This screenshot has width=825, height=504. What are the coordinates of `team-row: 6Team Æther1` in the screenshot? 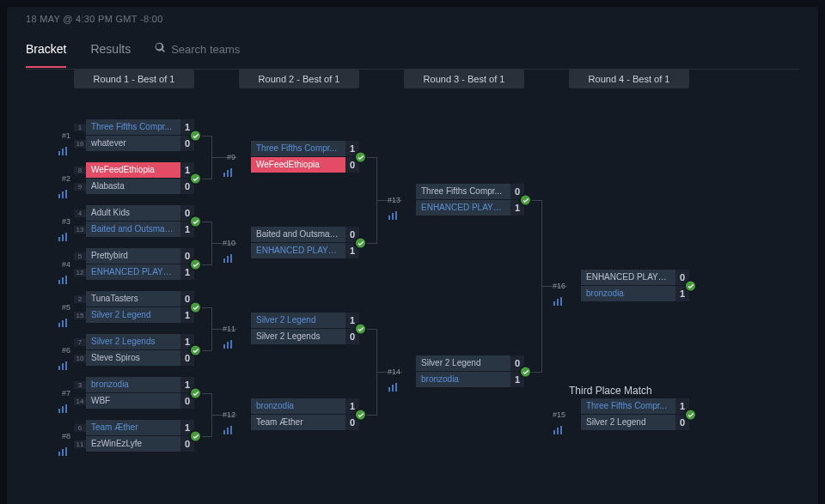 It's located at (134, 428).